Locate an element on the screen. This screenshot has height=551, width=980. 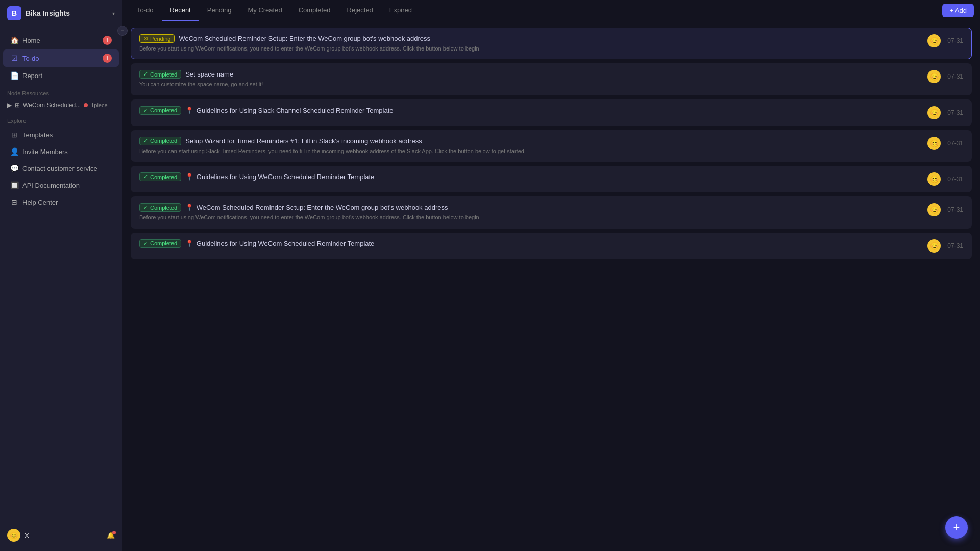
task-title: WeCom Scheduled Reminder Setup: Enter th… is located at coordinates (304, 39).